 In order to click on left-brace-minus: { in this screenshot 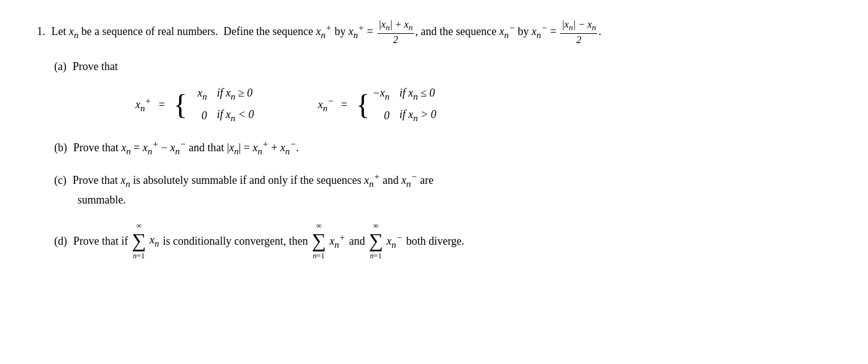, I will do `click(363, 105)`.